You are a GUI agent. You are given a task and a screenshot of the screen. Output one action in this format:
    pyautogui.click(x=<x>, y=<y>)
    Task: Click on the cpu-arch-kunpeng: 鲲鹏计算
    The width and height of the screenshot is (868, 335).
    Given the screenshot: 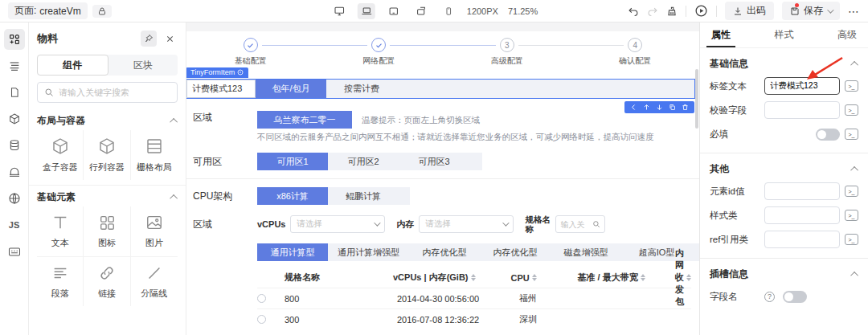 What is the action you would take?
    pyautogui.click(x=363, y=196)
    